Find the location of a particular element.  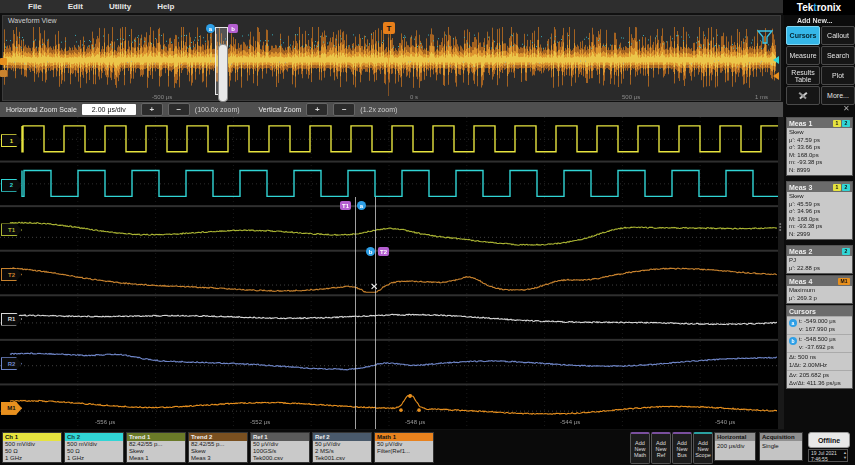

hzoom-factor: (100.0x zoom) is located at coordinates (218, 110).